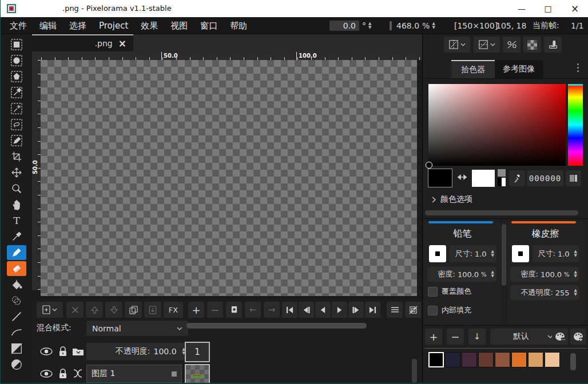 This screenshot has height=384, width=588. I want to click on move-layer-down-button, so click(114, 310).